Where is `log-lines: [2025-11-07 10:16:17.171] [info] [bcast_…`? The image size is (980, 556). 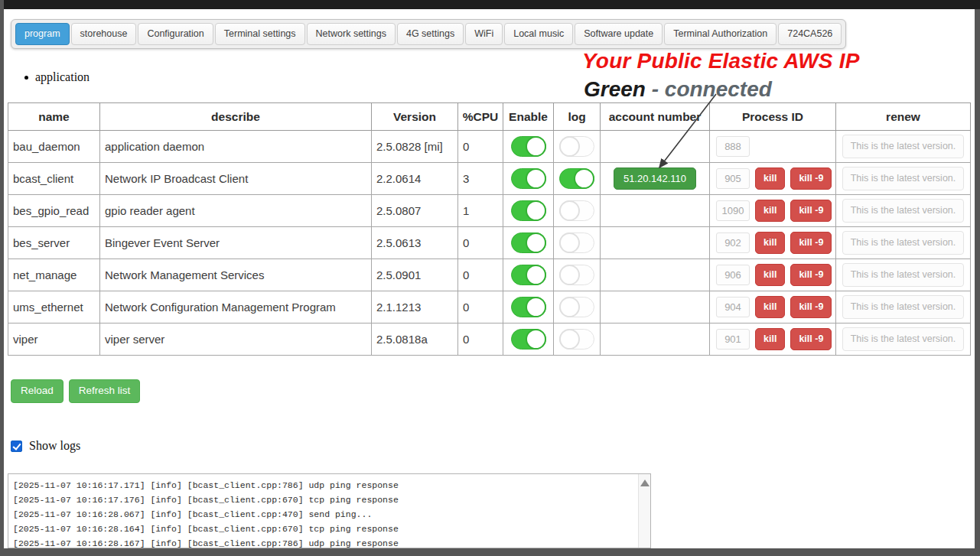 log-lines: [2025-11-07 10:16:17.171] [info] [bcast_… is located at coordinates (329, 511).